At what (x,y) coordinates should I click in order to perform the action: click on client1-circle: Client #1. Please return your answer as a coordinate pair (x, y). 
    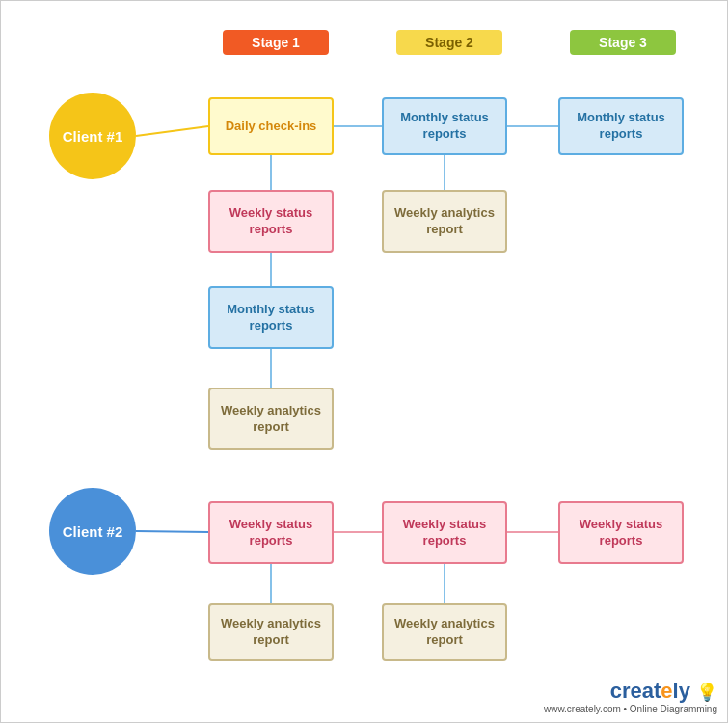
    Looking at the image, I should click on (93, 136).